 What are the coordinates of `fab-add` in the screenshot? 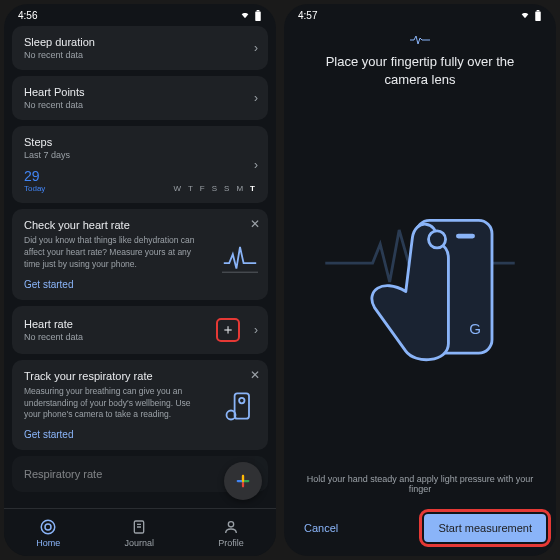 It's located at (243, 481).